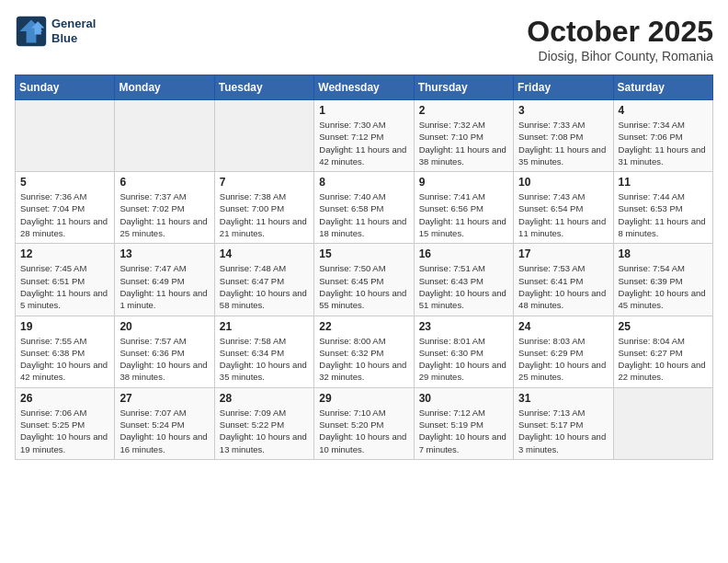 This screenshot has width=728, height=563. I want to click on day-number: 21, so click(265, 327).